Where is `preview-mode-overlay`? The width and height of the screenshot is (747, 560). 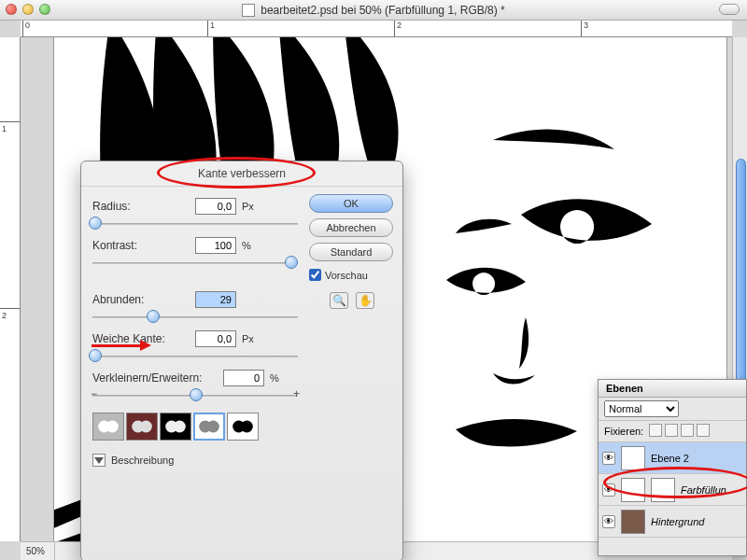 preview-mode-overlay is located at coordinates (142, 427).